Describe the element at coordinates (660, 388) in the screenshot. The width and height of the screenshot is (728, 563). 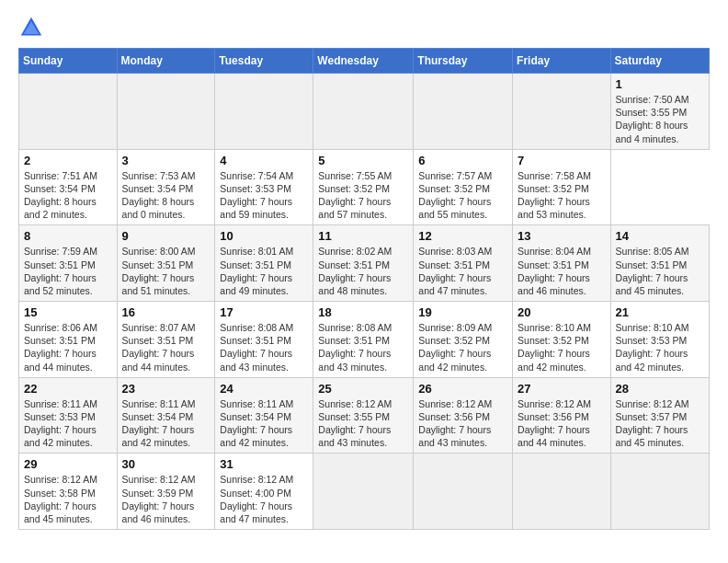
I see `day-number: 28` at that location.